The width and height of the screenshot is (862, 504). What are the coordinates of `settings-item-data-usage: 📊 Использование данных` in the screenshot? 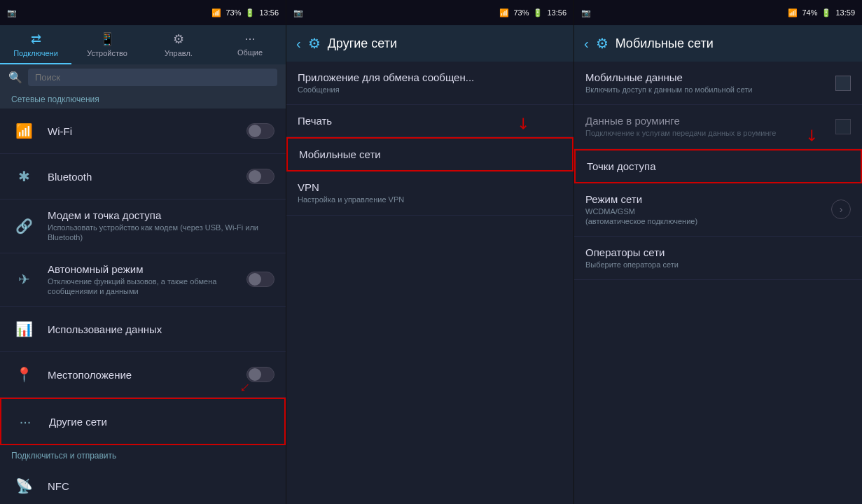 It's located at (143, 329).